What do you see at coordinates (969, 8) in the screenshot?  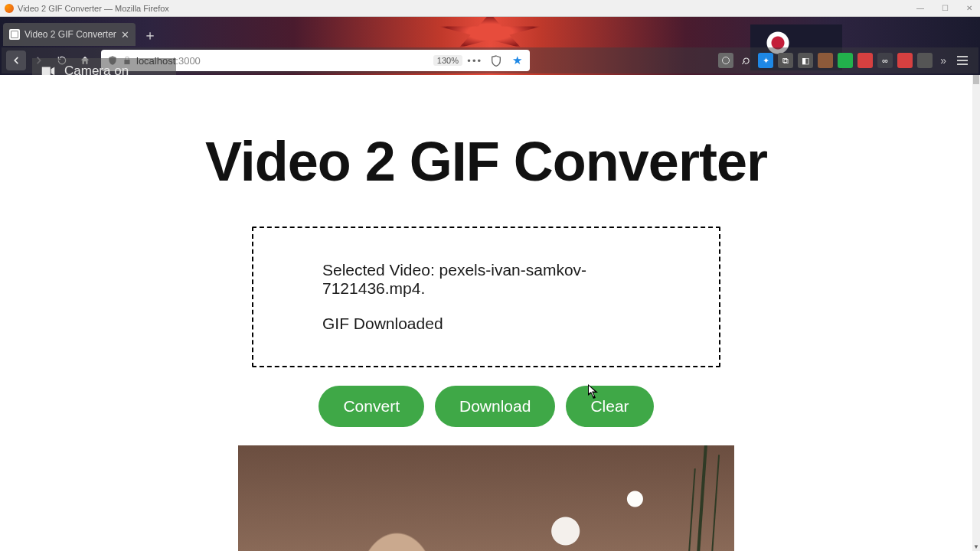 I see `window-close-button: ✕` at bounding box center [969, 8].